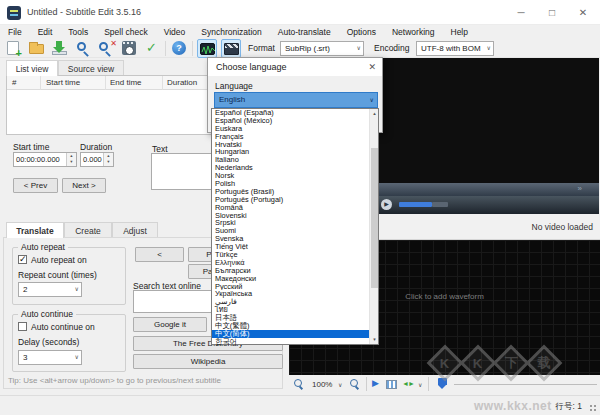  Describe the element at coordinates (32, 68) in the screenshot. I see `tab-list-view: List view` at that location.